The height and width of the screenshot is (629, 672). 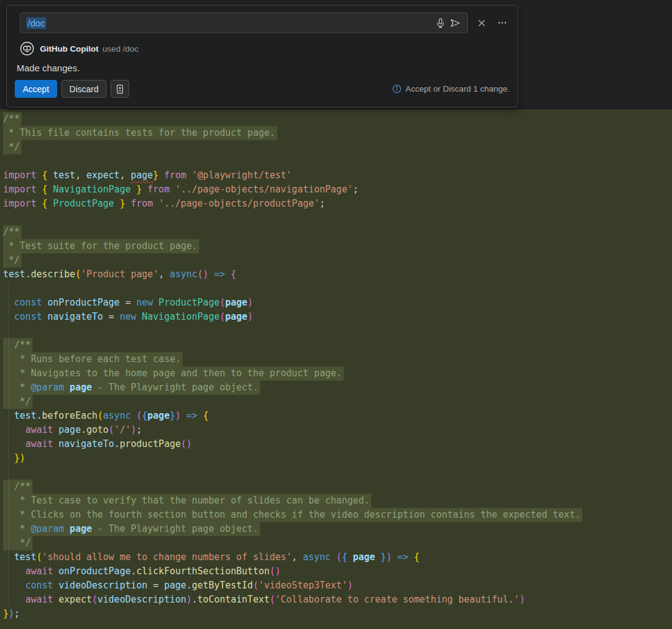 What do you see at coordinates (262, 89) in the screenshot?
I see `chat-actions: Accept Discard Accept or Discard 1 chang…` at bounding box center [262, 89].